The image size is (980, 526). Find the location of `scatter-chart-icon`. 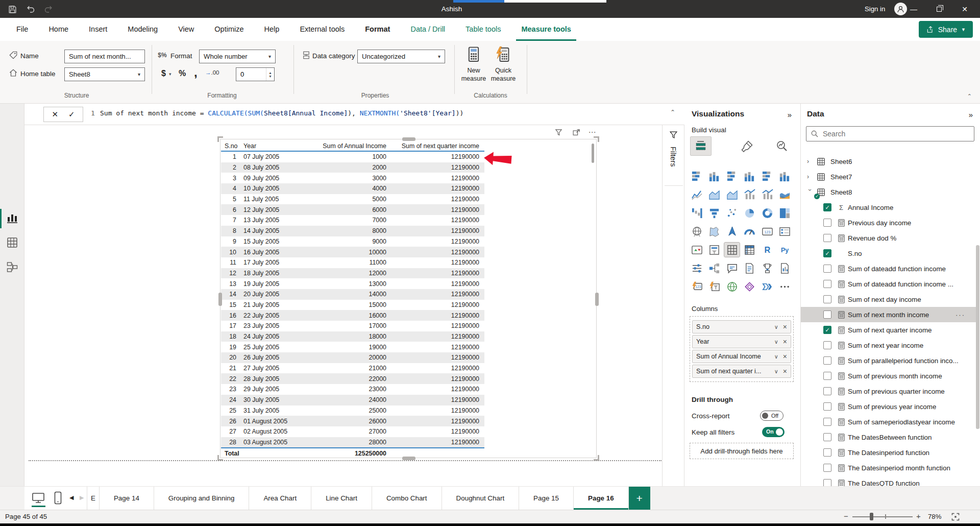

scatter-chart-icon is located at coordinates (732, 213).